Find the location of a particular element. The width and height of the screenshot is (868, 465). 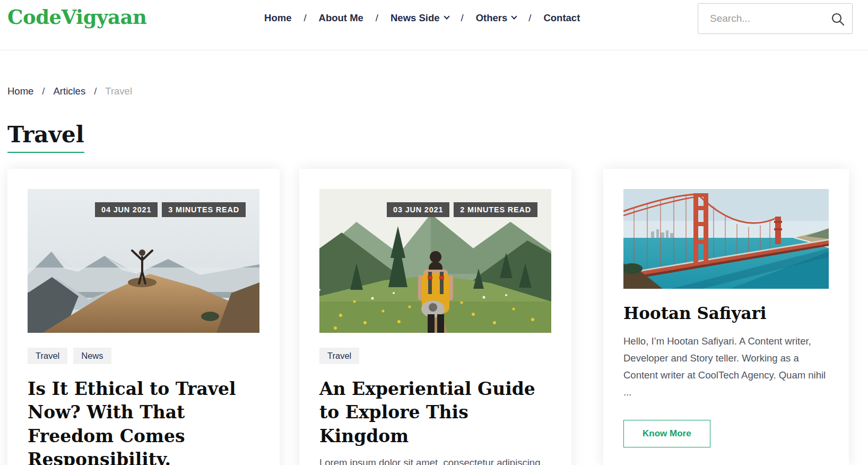

nav-item-label: News Side is located at coordinates (415, 18).